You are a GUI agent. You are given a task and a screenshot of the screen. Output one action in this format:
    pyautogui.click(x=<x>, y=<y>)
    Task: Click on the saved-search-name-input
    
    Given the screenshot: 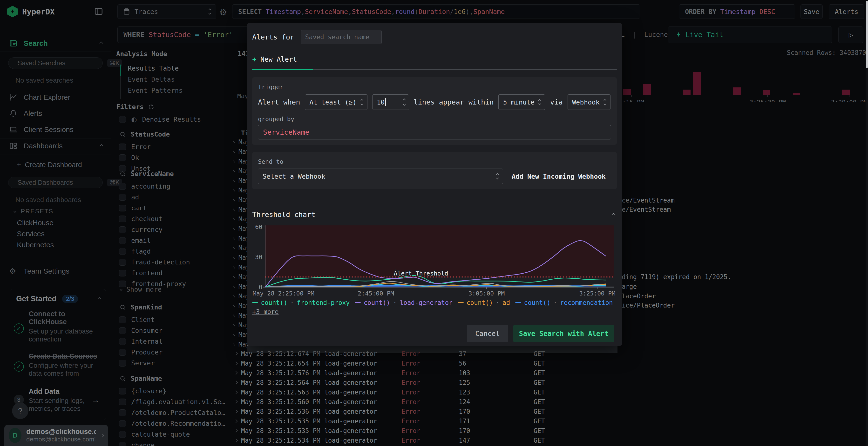 What is the action you would take?
    pyautogui.click(x=341, y=37)
    